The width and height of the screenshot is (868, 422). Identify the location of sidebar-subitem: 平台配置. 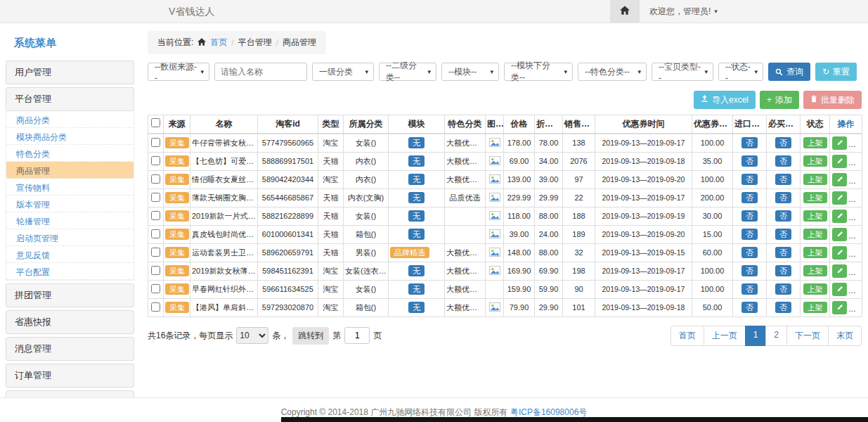
(70, 271).